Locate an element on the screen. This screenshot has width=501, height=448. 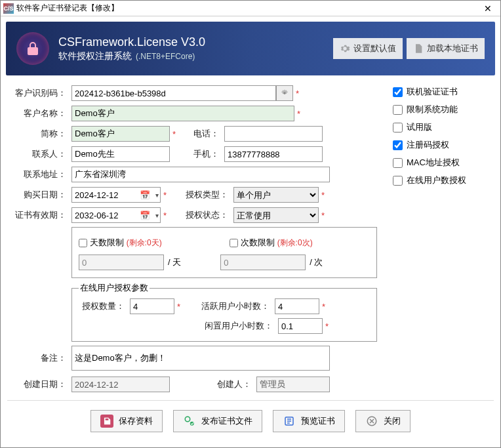
save-icon is located at coordinates (107, 421).